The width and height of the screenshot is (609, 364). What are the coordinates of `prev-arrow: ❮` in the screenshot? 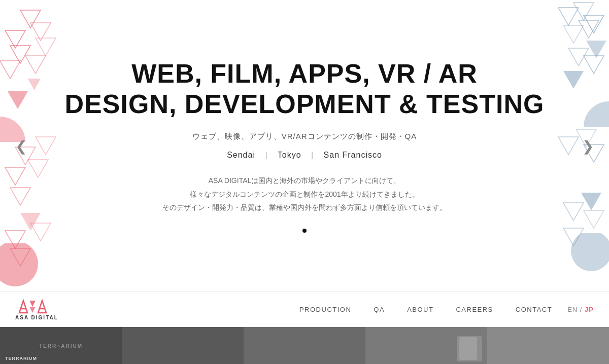 It's located at (21, 146).